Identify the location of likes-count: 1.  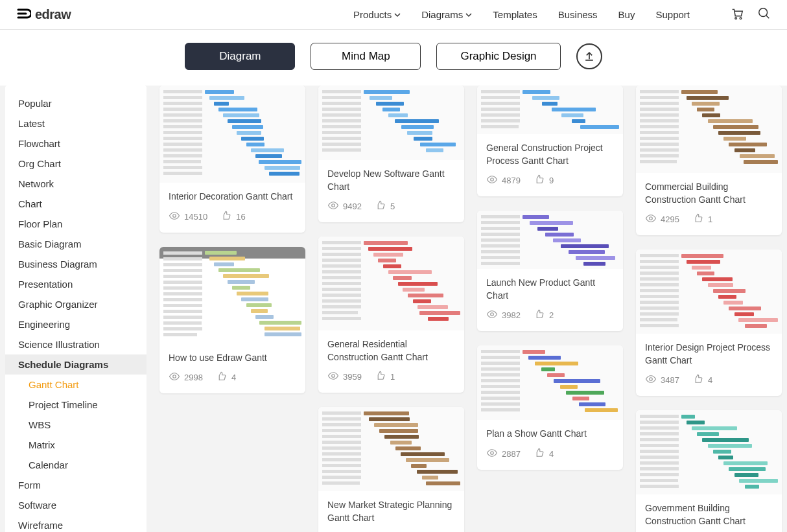
(703, 219).